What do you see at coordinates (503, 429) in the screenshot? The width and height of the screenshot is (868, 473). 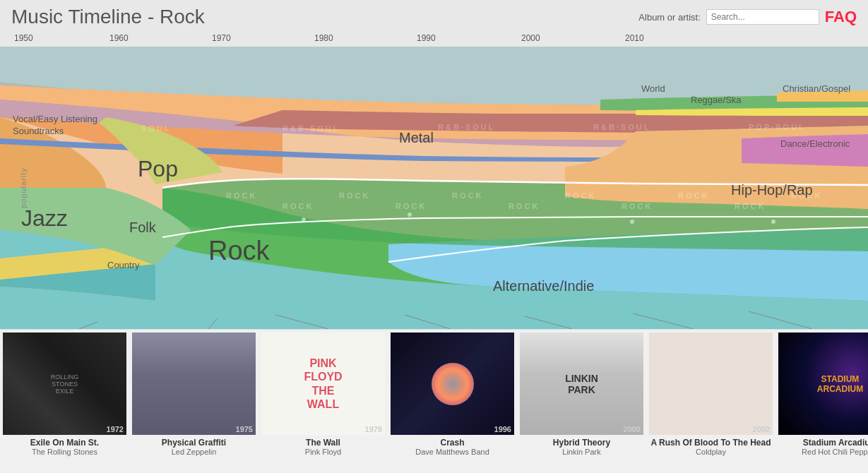 I see `album-year: 1996` at bounding box center [503, 429].